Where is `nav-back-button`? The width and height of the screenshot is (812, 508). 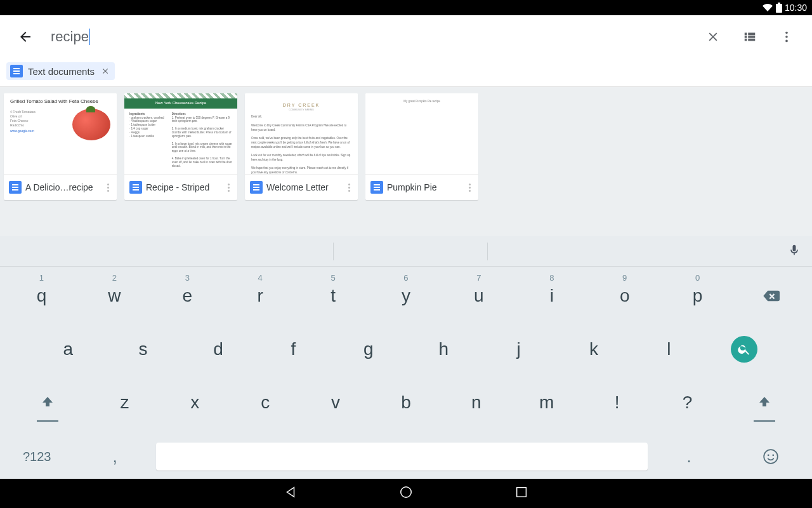 nav-back-button is located at coordinates (291, 493).